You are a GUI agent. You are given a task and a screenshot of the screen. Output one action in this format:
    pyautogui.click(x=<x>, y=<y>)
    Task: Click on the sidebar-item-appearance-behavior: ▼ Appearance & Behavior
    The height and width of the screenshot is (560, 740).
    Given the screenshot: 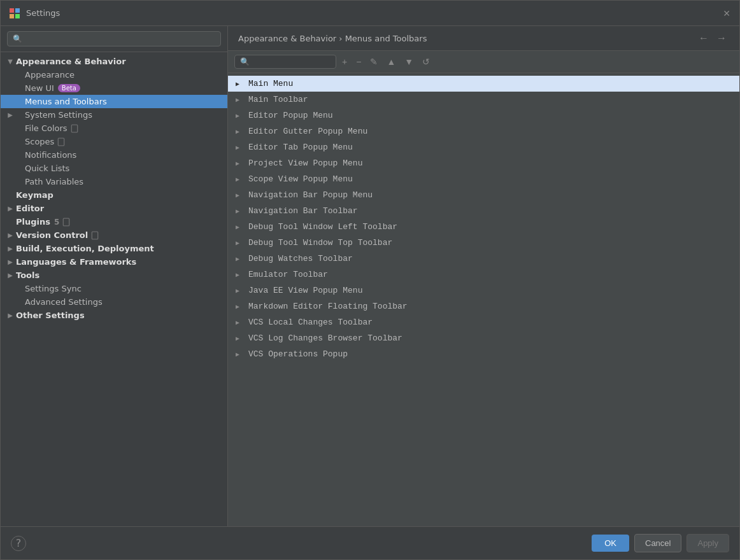 What is the action you would take?
    pyautogui.click(x=114, y=61)
    